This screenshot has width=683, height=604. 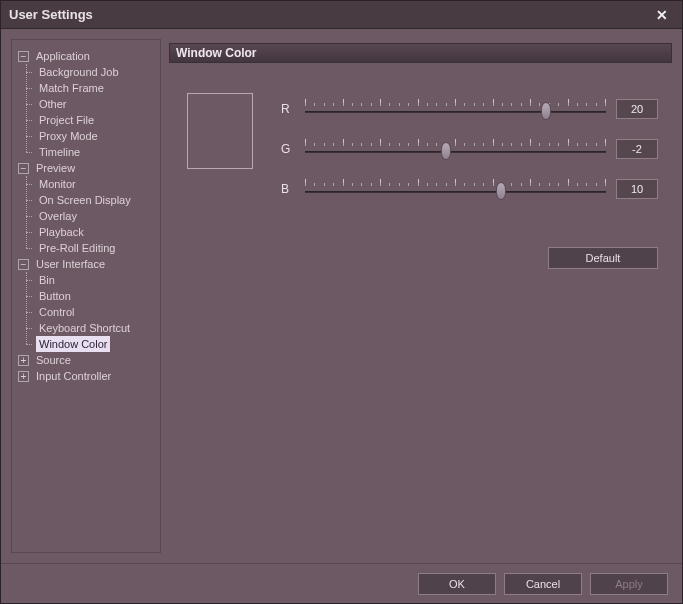 What do you see at coordinates (457, 584) in the screenshot?
I see `ok-button: OK` at bounding box center [457, 584].